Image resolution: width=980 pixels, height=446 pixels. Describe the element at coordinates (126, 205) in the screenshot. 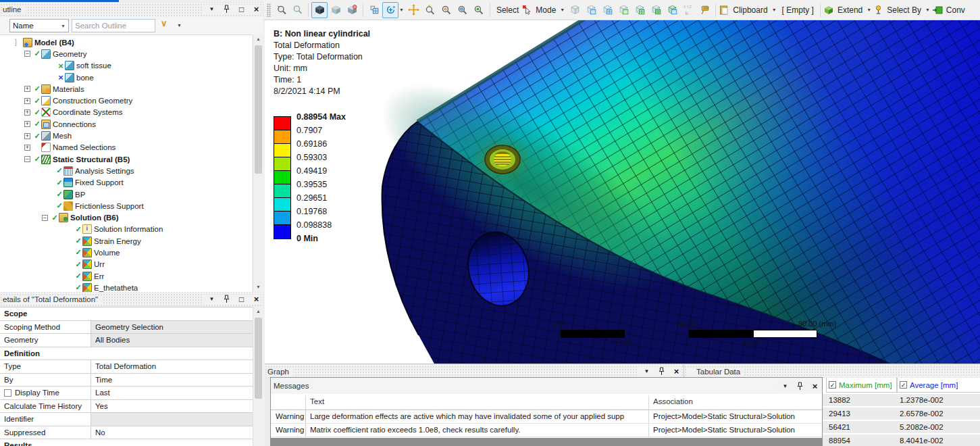

I see `tree-item-frictionless-support: Frictionless Support` at that location.